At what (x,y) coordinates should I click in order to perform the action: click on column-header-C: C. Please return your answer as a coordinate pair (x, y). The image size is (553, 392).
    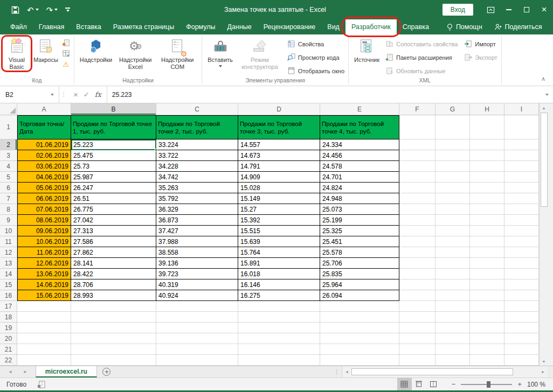
    Looking at the image, I should click on (197, 109).